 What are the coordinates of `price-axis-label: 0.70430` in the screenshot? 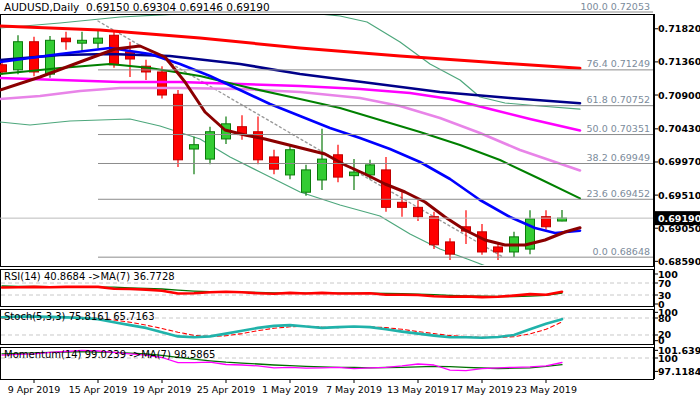 It's located at (679, 128).